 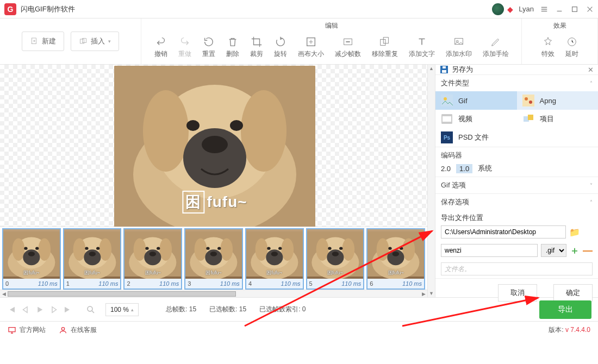 I want to click on horizontal-scrollbar: ◀ ▶, so click(x=214, y=293).